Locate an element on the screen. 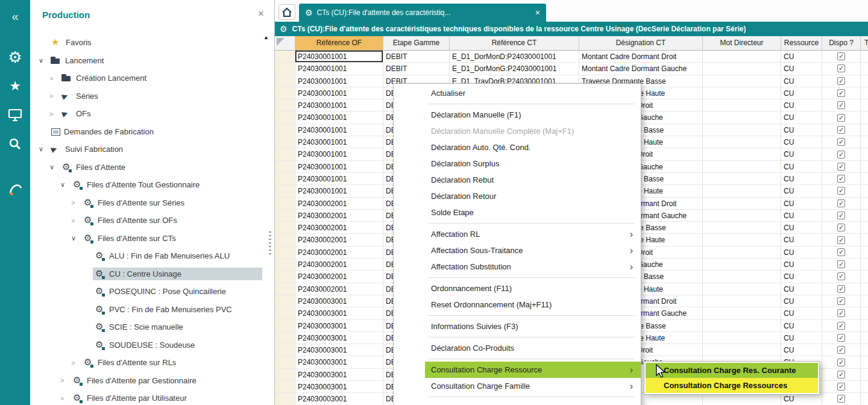  search-button is located at coordinates (15, 144).